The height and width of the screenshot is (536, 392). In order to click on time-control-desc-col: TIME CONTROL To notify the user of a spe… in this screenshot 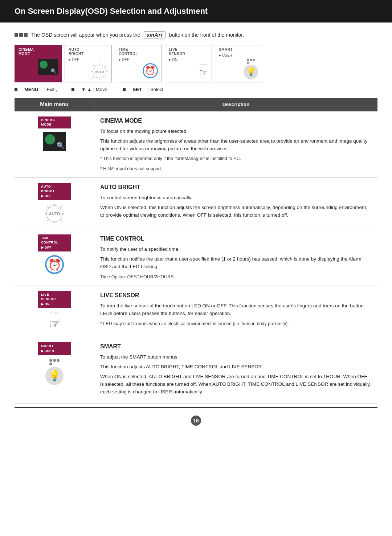, I will do `click(236, 258)`.